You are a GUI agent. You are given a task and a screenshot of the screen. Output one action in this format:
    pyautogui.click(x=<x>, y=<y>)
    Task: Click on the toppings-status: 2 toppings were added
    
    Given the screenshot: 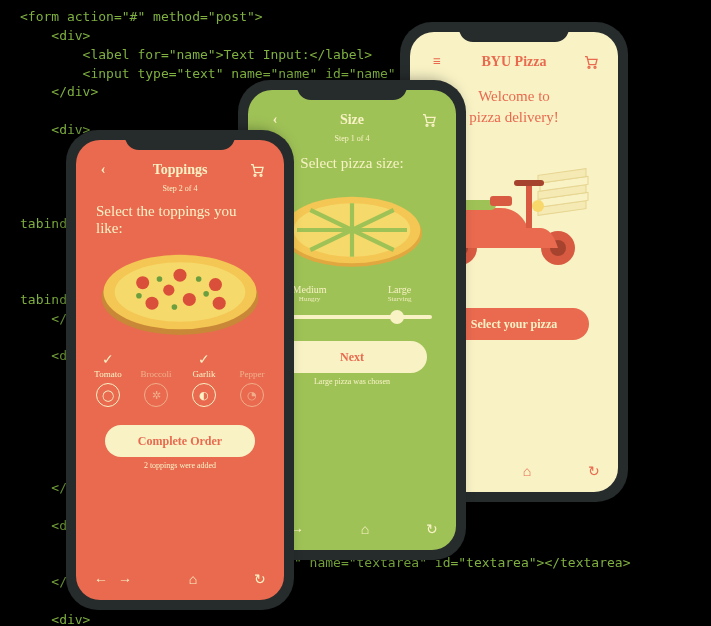 What is the action you would take?
    pyautogui.click(x=180, y=466)
    